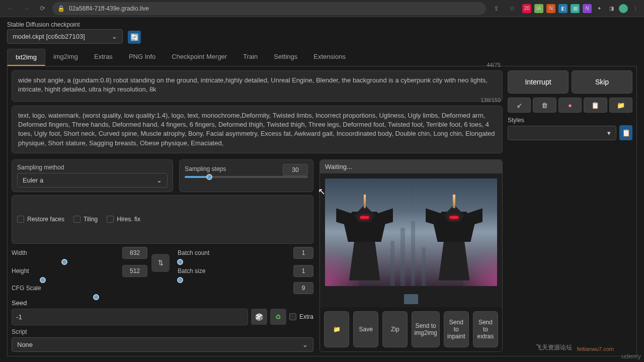 Image resolution: width=644 pixels, height=362 pixels. Describe the element at coordinates (570, 105) in the screenshot. I see `palette-icon: ●` at that location.